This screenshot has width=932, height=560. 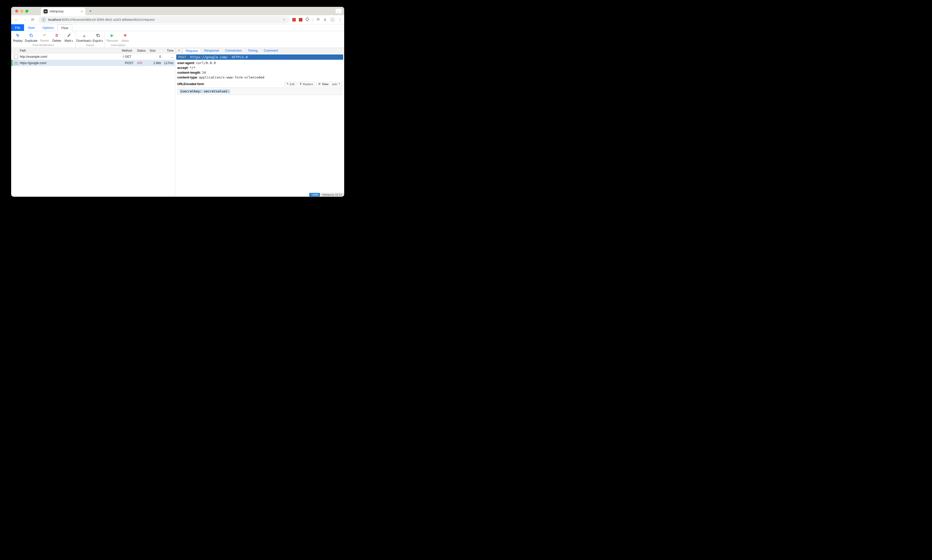 I want to click on tab-comment: Comment, so click(x=271, y=51).